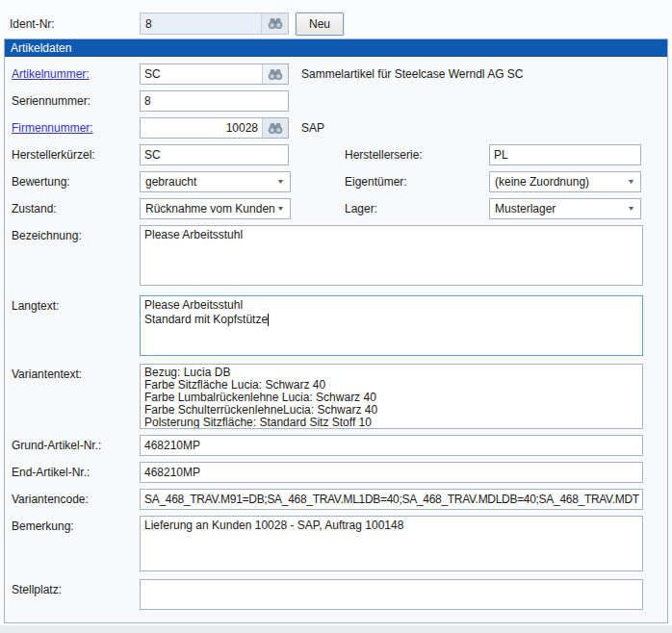 This screenshot has height=633, width=672. I want to click on artikelnummer-lookup-button, so click(275, 74).